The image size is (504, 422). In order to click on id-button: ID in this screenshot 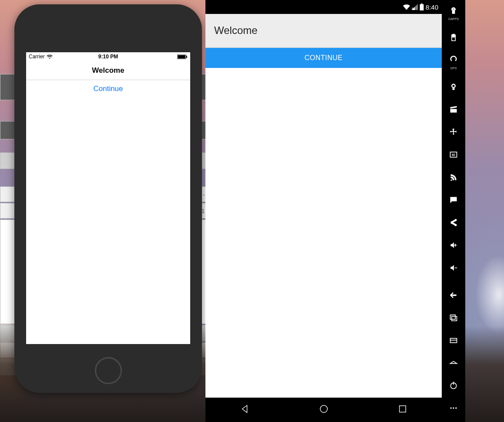, I will do `click(454, 155)`.